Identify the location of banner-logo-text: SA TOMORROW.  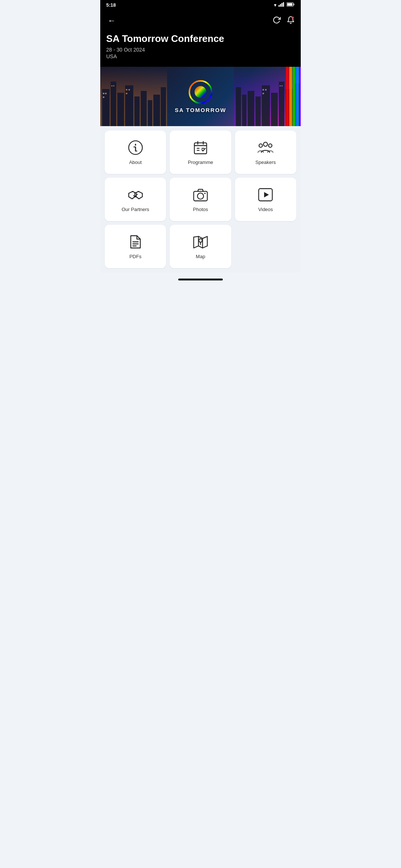
(200, 110).